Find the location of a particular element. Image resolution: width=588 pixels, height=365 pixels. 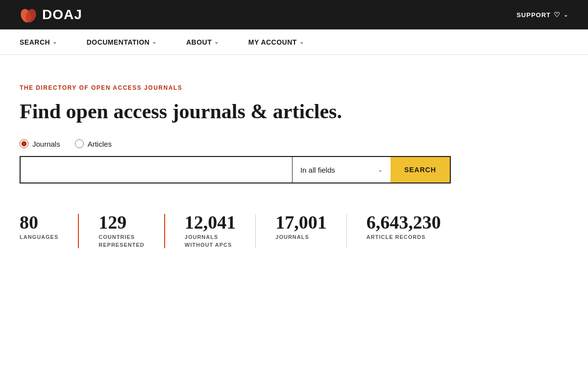

nav-documentation: DOCUMENTATION ⌄ is located at coordinates (122, 42).